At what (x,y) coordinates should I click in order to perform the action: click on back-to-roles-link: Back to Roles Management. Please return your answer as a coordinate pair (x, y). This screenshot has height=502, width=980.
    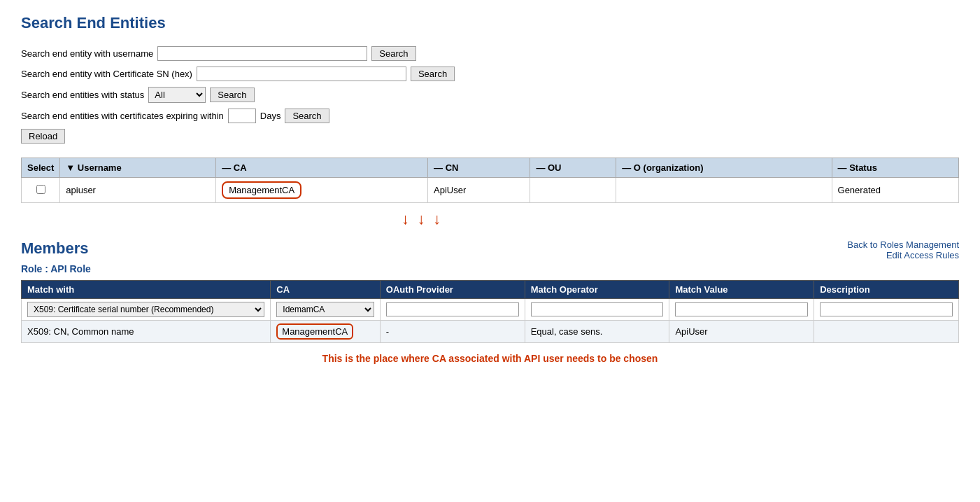
    Looking at the image, I should click on (903, 245).